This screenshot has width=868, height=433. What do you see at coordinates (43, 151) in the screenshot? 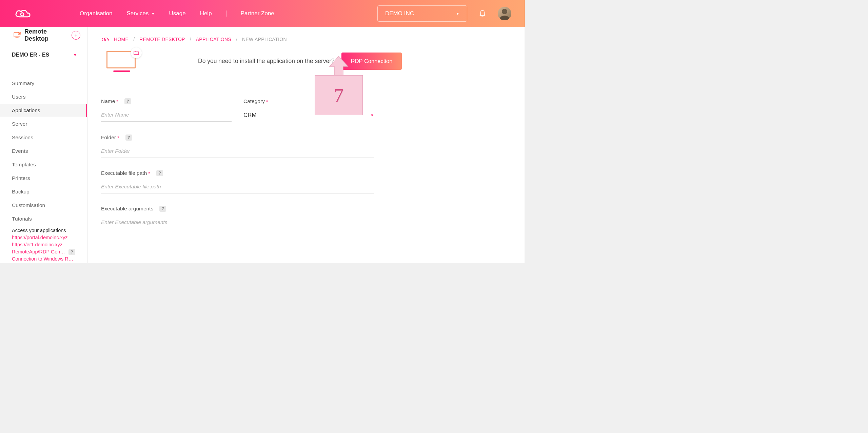
I see `sidebar-menu: Summary Users Applications Server Sessio…` at bounding box center [43, 151].